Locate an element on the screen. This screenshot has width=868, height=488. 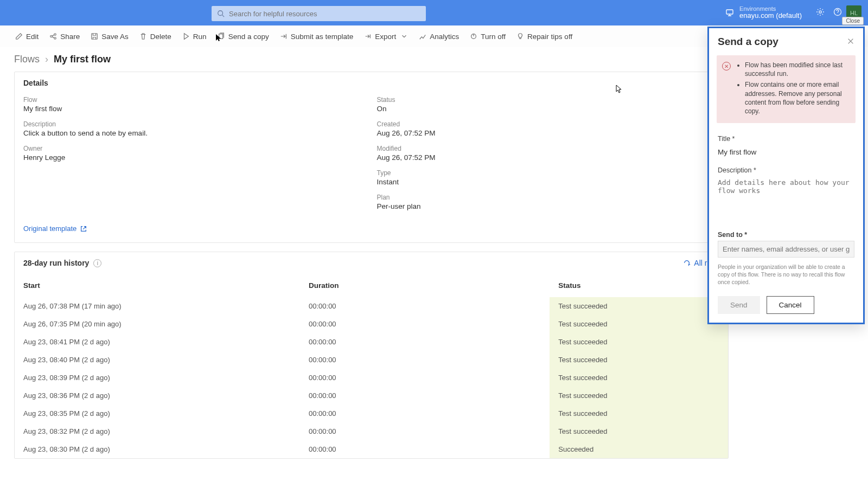
cmd-run: Run is located at coordinates (194, 37).